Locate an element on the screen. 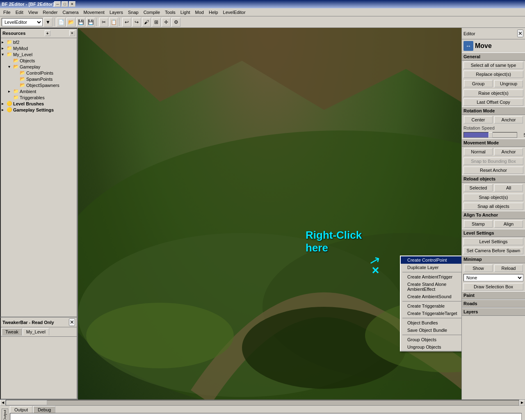  toolbar-extra: ⚙ is located at coordinates (176, 22).